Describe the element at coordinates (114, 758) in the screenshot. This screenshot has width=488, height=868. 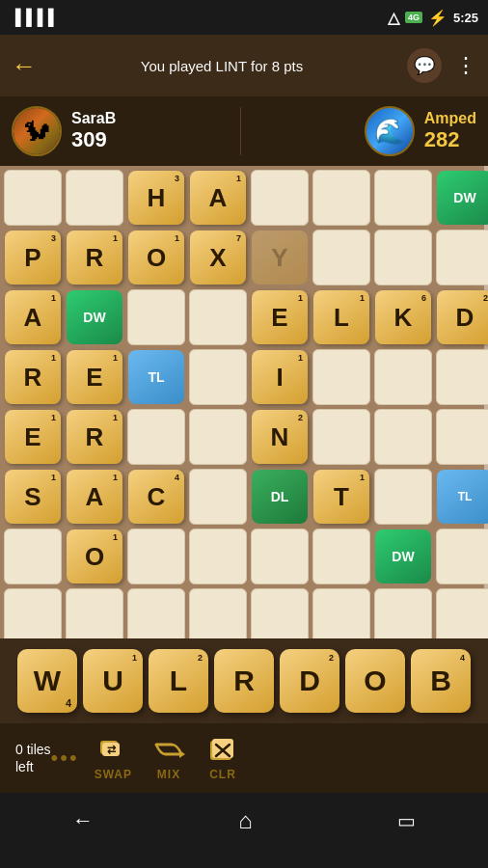
I see `swap-button: ⇄ SWAP` at that location.